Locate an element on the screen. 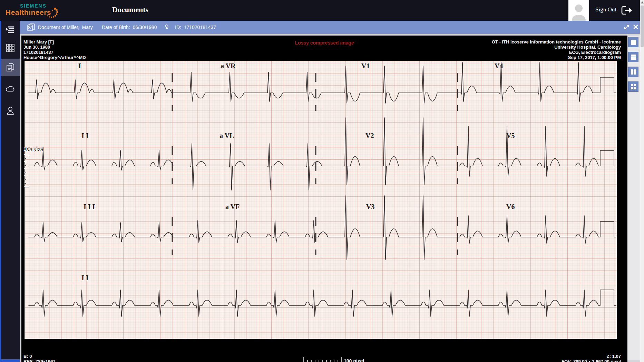 The height and width of the screenshot is (362, 644). overlay-study-info: OT - ITH icoserve information technologi… is located at coordinates (556, 50).